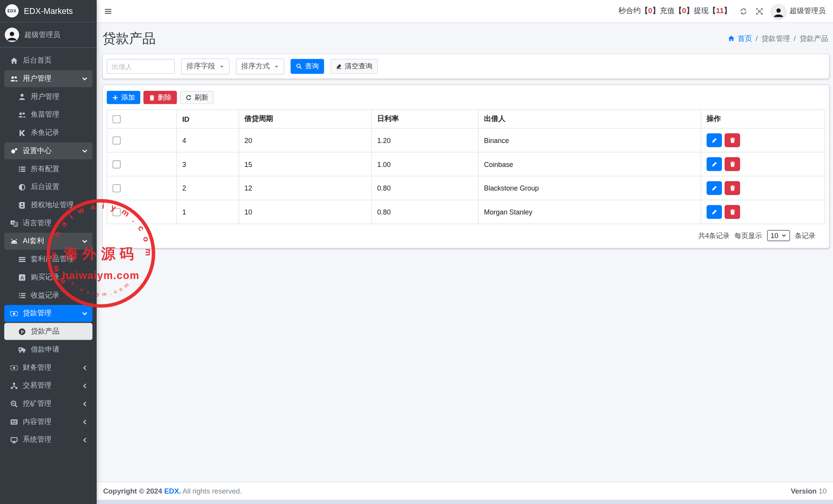 The image size is (833, 504). I want to click on sort-field-select: 排序字段, so click(206, 66).